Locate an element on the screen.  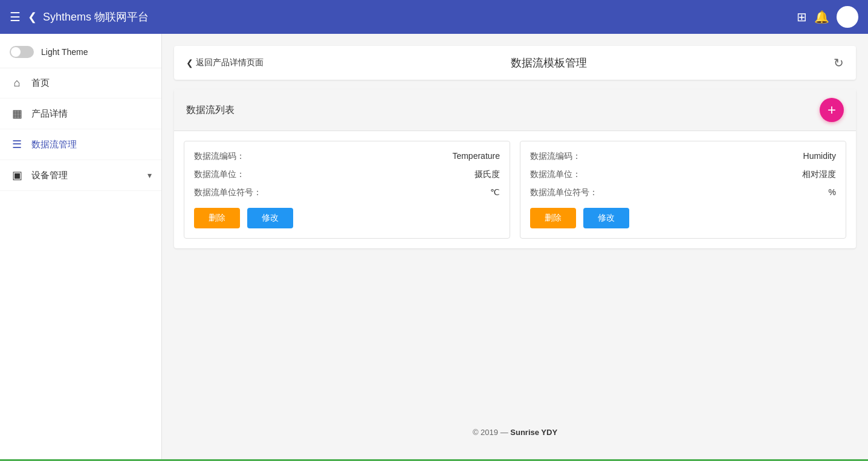
card-header-title: 数据流列表 is located at coordinates (210, 110).